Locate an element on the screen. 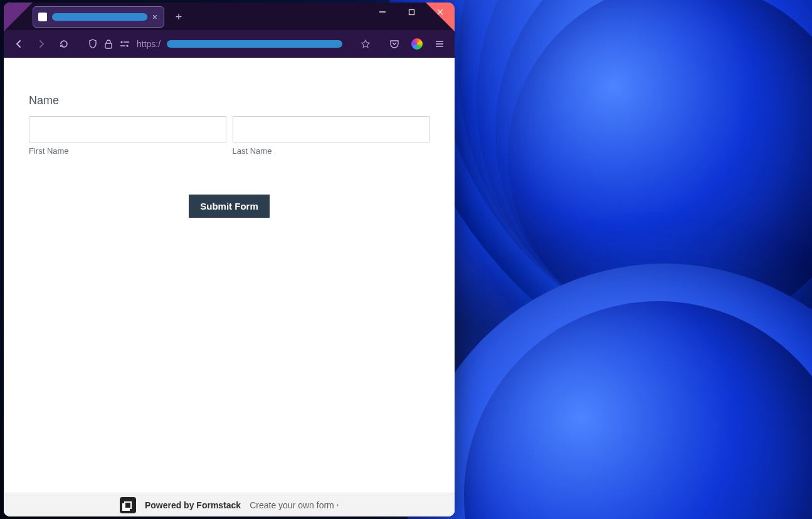  url-scheme: https:/ is located at coordinates (149, 44).